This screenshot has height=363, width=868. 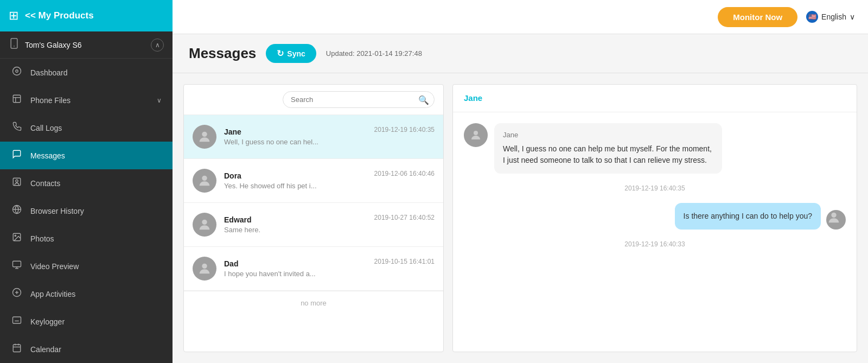 What do you see at coordinates (46, 183) in the screenshot?
I see `sidebar-item-contacts-label: Contacts` at bounding box center [46, 183].